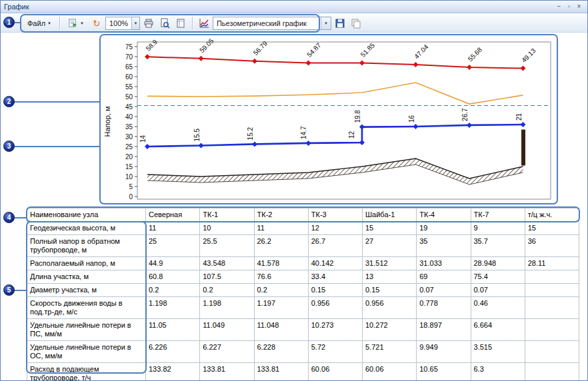 The width and height of the screenshot is (588, 381). I want to click on value-cell: 76.6, so click(281, 277).